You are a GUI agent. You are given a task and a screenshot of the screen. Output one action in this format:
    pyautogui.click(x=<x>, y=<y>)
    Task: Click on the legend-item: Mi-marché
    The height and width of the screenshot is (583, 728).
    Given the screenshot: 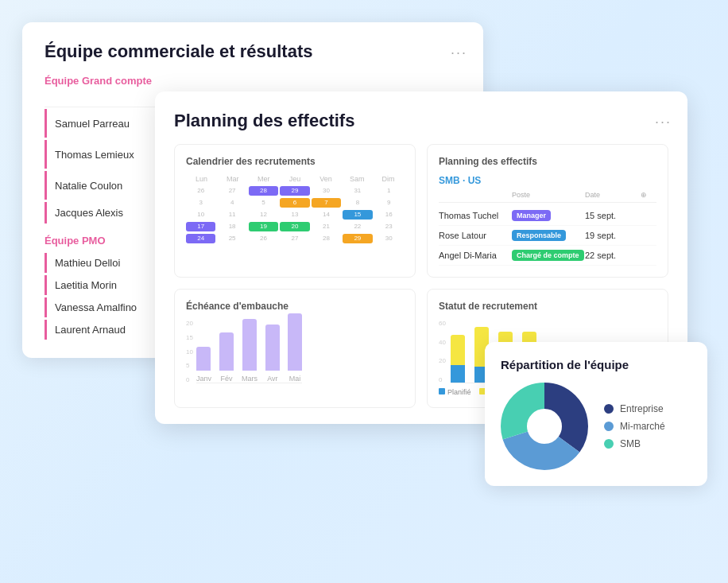 What is the action you would take?
    pyautogui.click(x=634, y=426)
    